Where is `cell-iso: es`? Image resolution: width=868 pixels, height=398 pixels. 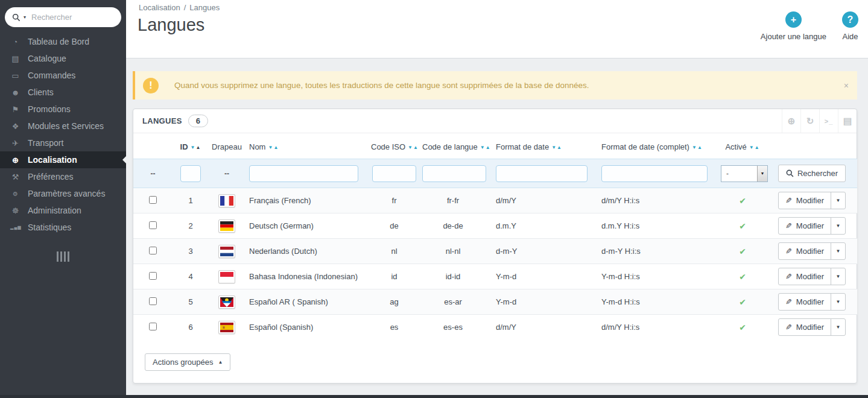 cell-iso: es is located at coordinates (394, 327).